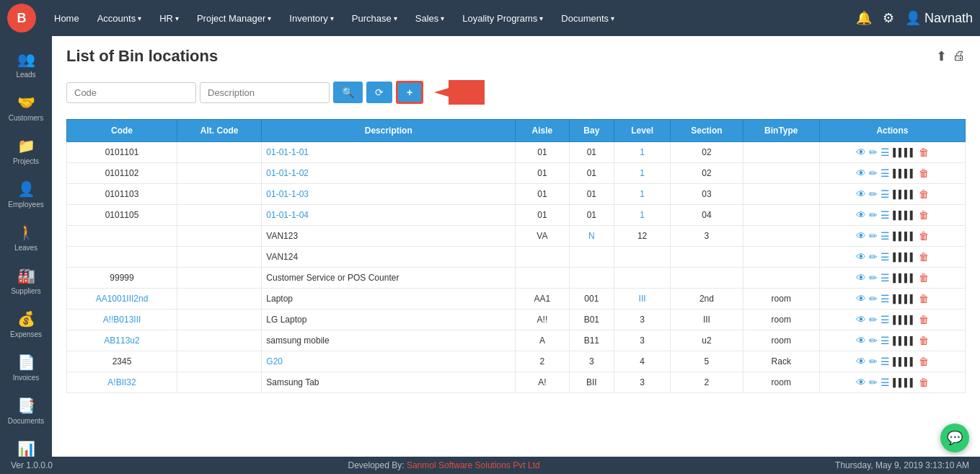  I want to click on nav-purchase: Purchase ▾, so click(375, 19).